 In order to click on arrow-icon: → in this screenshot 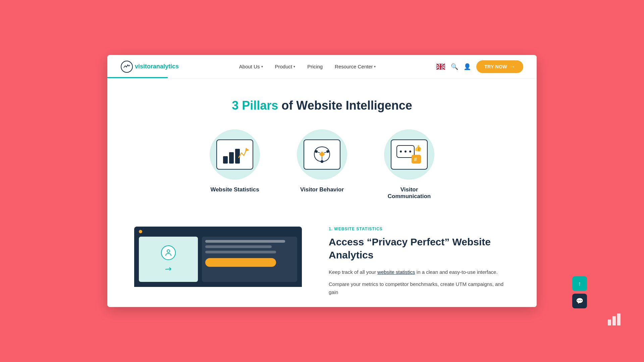, I will do `click(513, 67)`.